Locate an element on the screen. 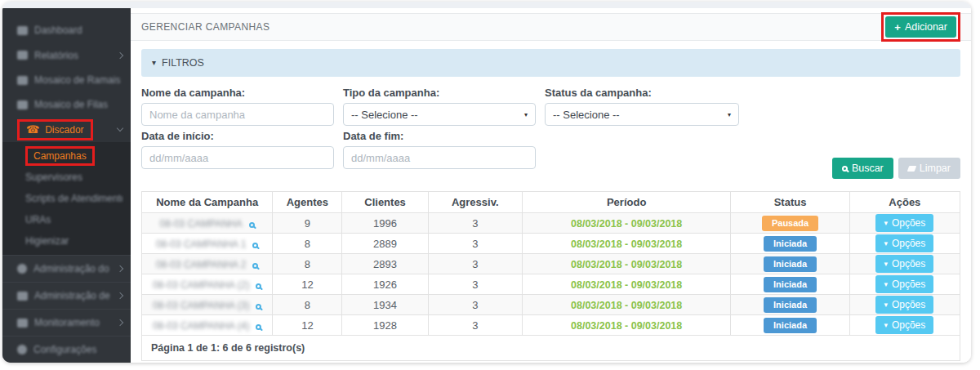 The width and height of the screenshot is (980, 370). agents-value: 9 is located at coordinates (307, 224).